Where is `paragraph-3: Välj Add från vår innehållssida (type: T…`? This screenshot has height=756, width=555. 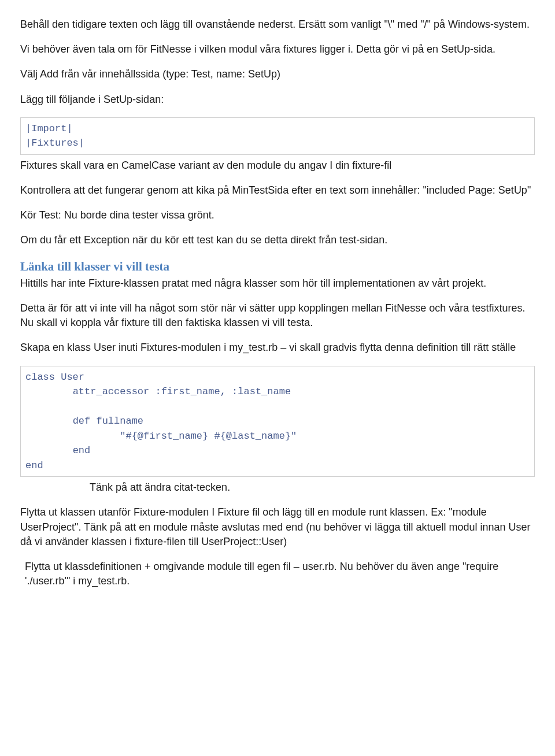
paragraph-3: Välj Add från vår innehållssida (type: T… is located at coordinates (278, 74).